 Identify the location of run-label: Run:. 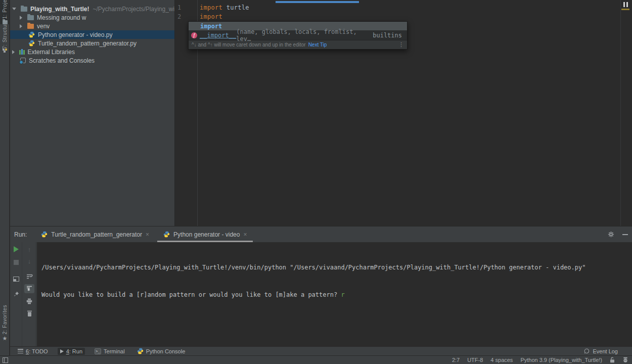
(20, 235).